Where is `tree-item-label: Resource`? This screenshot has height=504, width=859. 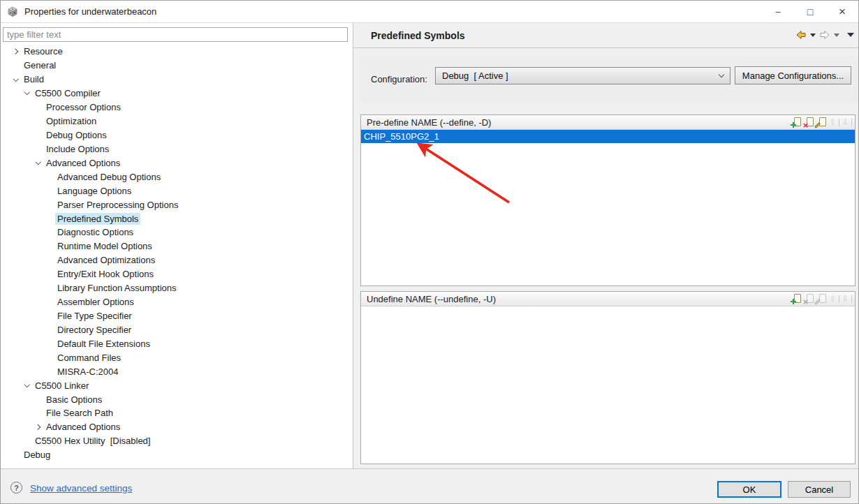
tree-item-label: Resource is located at coordinates (43, 52).